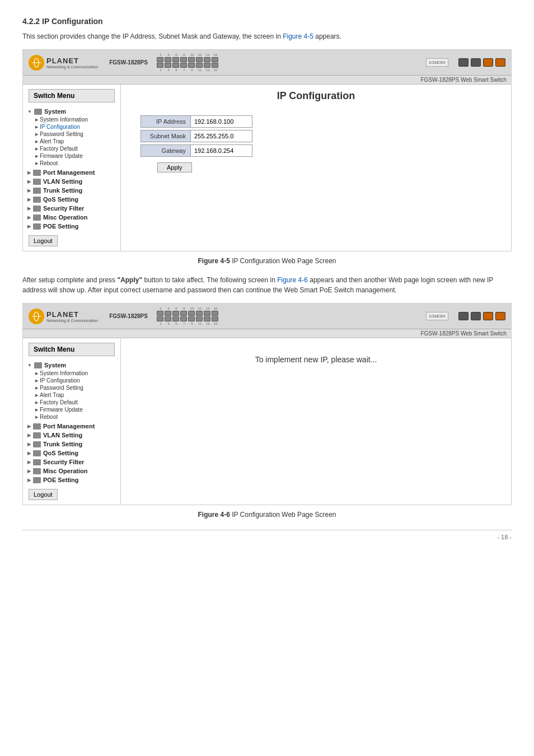 This screenshot has height=756, width=534. I want to click on sidebar-item-security-1: ▶ Security Filter, so click(72, 208).